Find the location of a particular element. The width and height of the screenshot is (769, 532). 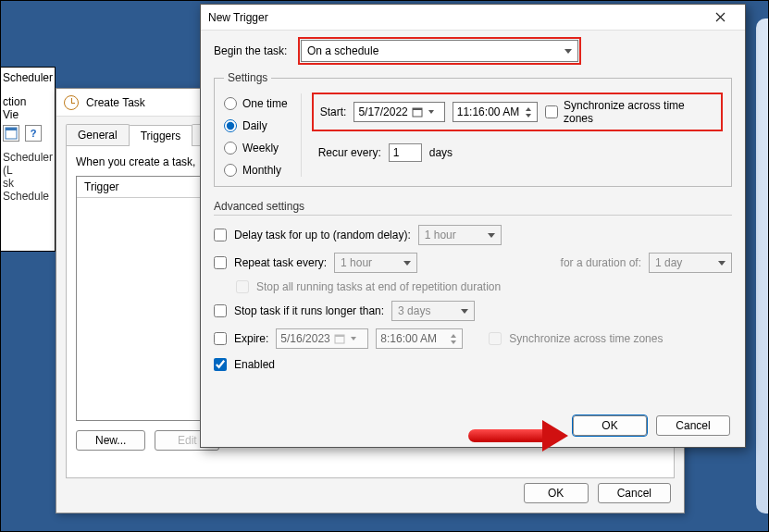

settings-group: Settings One time Daily Weekly Monthly is located at coordinates (473, 130).